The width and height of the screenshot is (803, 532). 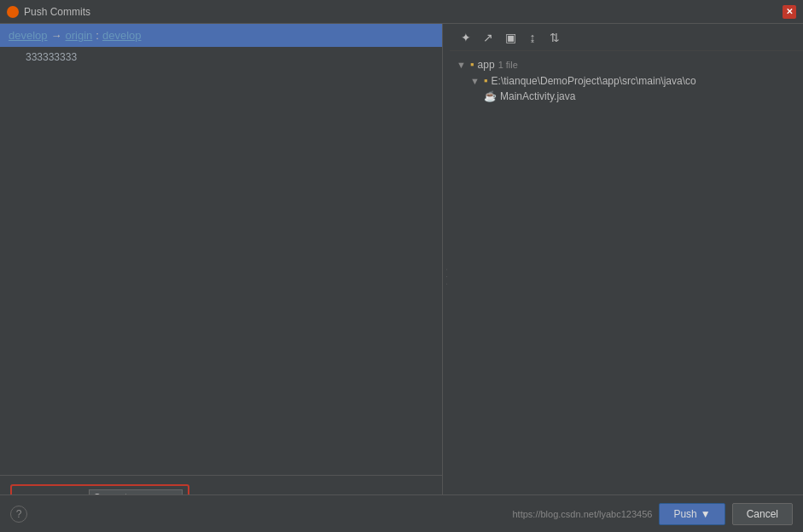 What do you see at coordinates (475, 81) in the screenshot?
I see `tree-arrow-folder: ▼` at bounding box center [475, 81].